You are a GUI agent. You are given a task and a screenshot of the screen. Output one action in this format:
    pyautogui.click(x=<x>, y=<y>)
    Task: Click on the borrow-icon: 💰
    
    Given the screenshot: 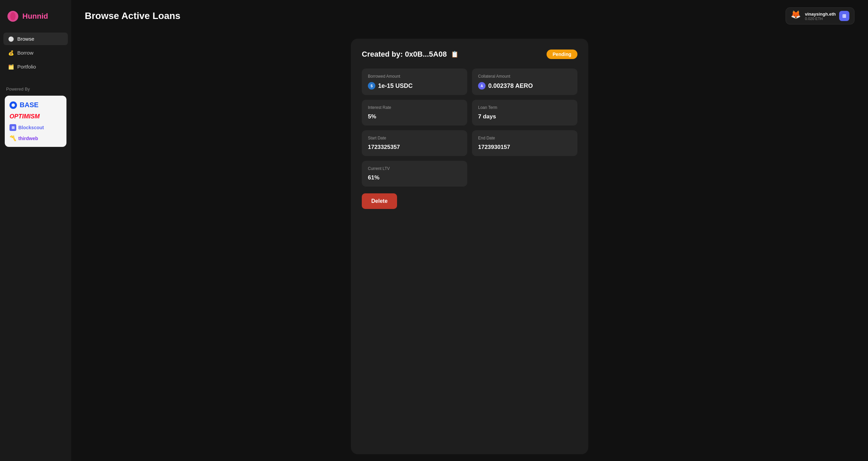 What is the action you would take?
    pyautogui.click(x=11, y=53)
    